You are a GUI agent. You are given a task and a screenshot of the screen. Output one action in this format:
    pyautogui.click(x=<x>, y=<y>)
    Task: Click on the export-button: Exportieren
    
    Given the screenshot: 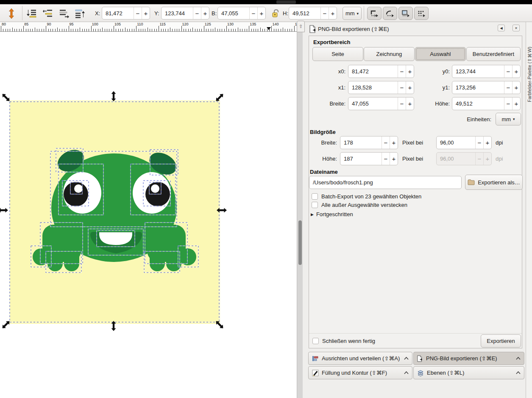 What is the action you would take?
    pyautogui.click(x=501, y=341)
    